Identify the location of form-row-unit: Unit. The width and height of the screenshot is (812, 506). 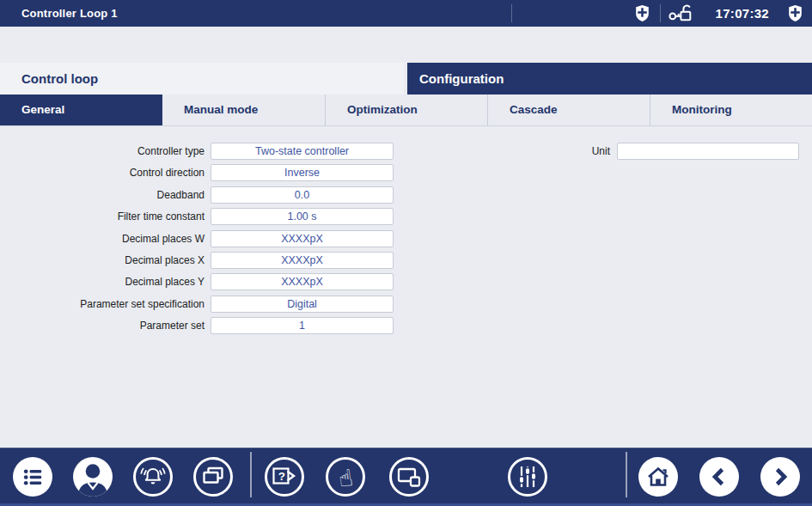
(675, 151).